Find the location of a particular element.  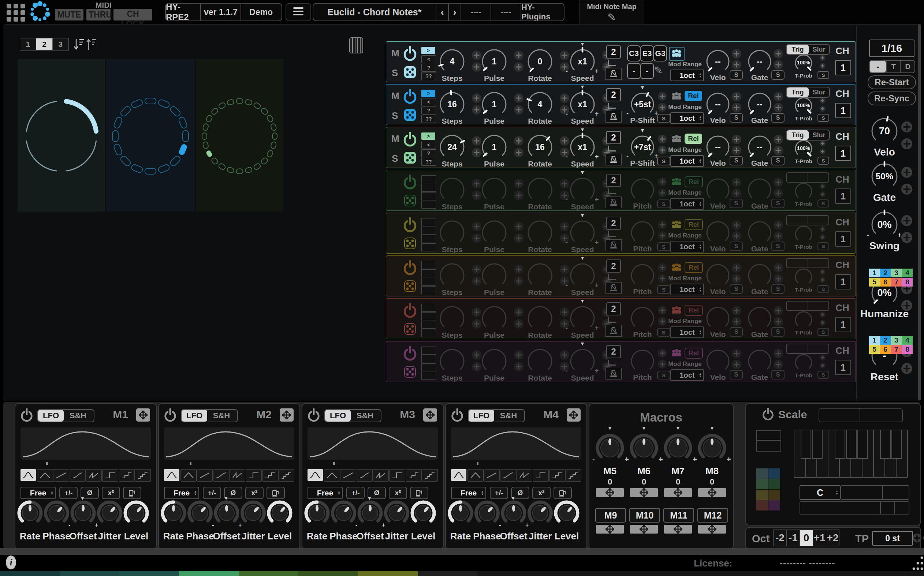

macro-button-M11: M11 is located at coordinates (679, 515).